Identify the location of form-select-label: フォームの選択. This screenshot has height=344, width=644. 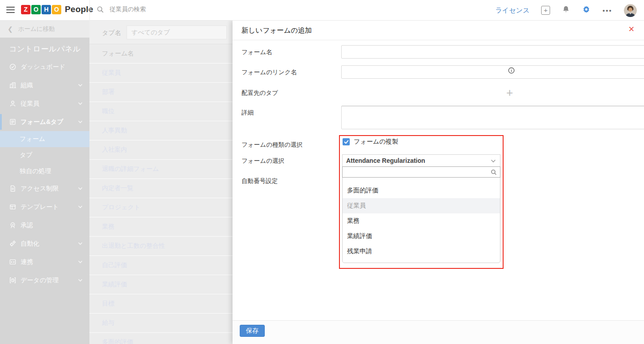
(263, 161).